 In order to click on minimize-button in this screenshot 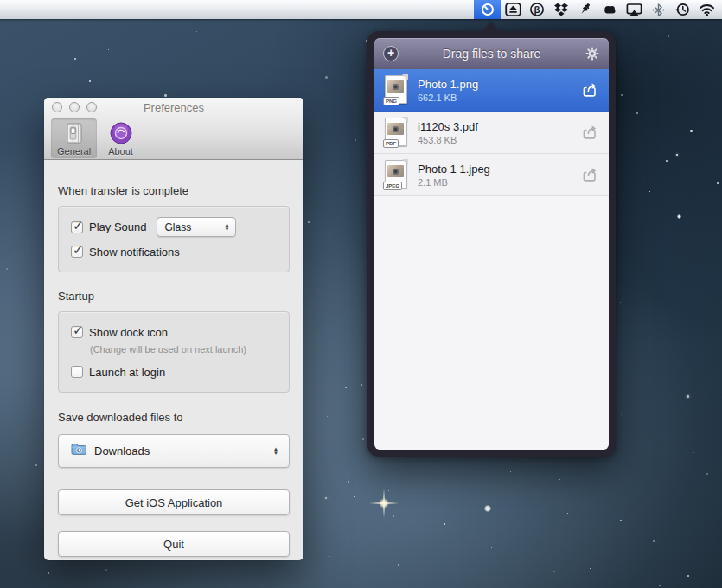, I will do `click(74, 107)`.